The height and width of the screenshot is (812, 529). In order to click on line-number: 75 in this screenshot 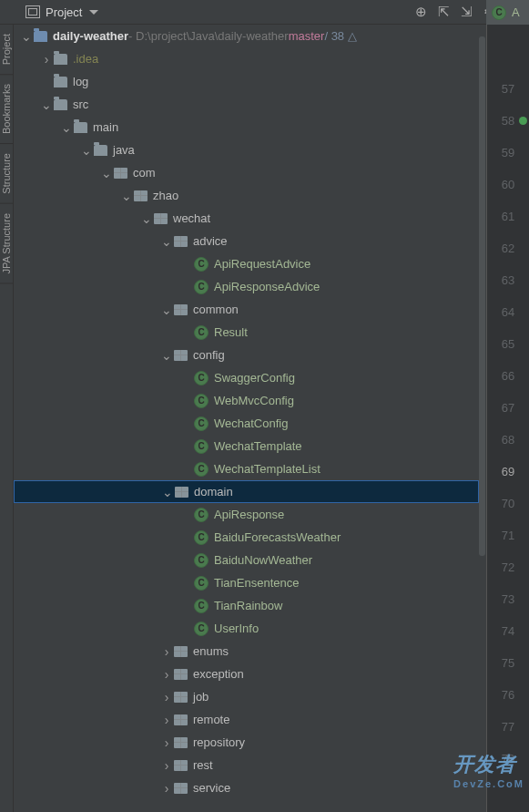, I will do `click(508, 663)`.